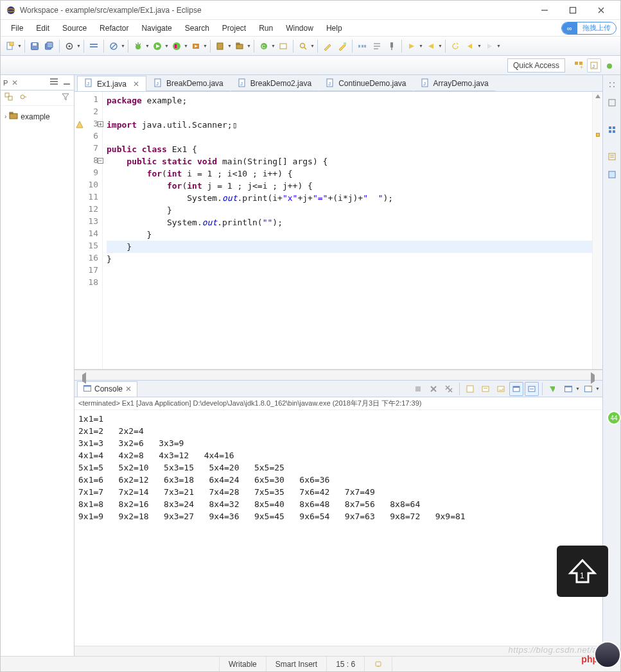 The image size is (621, 672). I want to click on menu-edit: Edit, so click(42, 28).